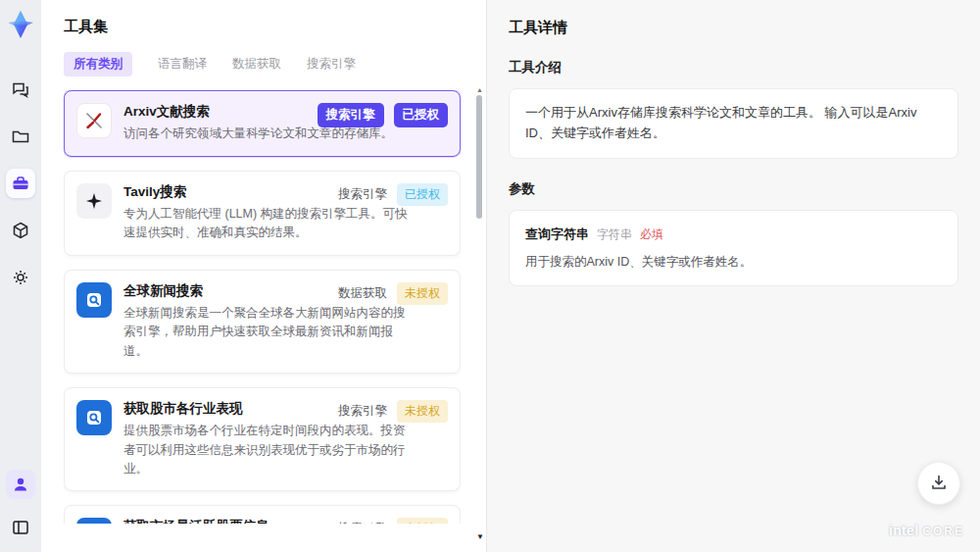 The image size is (980, 552). Describe the element at coordinates (904, 530) in the screenshot. I see `brand-intel: intel` at that location.